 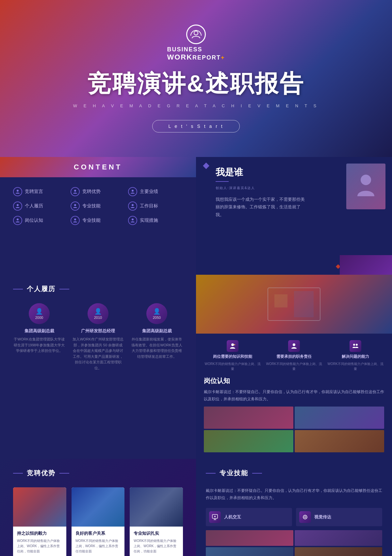 I want to click on advantage-cards: 持之以恒的毅力 WORK不同的销售能力户体验上岗、WORK，偏性上系作责任岗，功…, so click(x=98, y=522).